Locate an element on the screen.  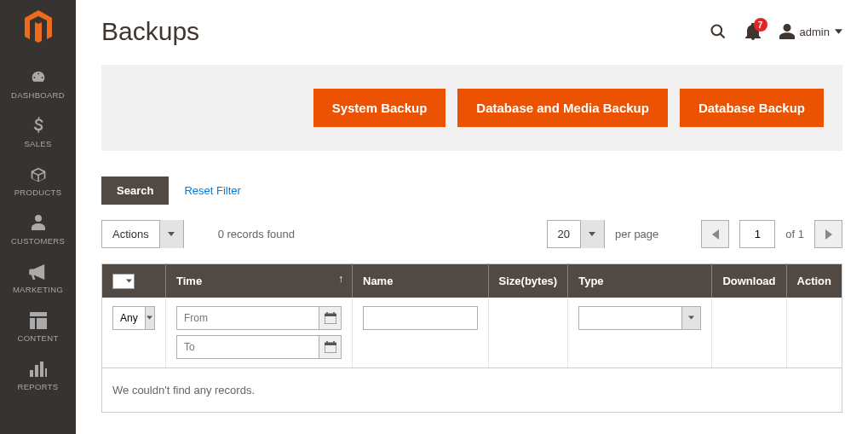
layout-icon is located at coordinates (38, 321).